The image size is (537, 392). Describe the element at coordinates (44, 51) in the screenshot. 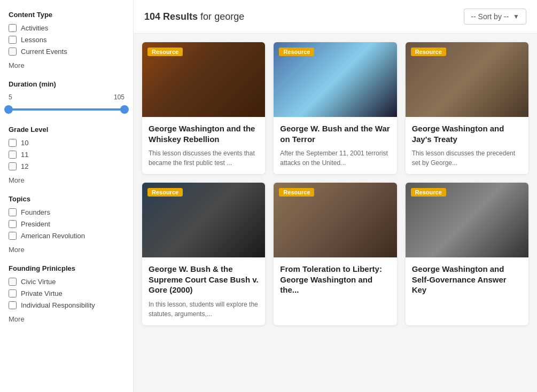

I see `filter-label: Current Events` at that location.